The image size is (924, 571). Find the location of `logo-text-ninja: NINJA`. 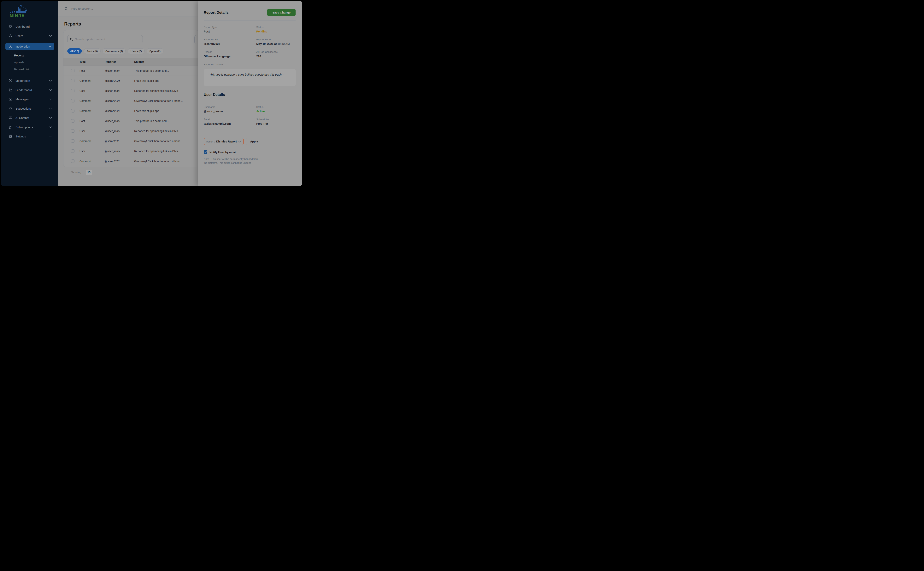

logo-text-ninja: NINJA is located at coordinates (17, 16).